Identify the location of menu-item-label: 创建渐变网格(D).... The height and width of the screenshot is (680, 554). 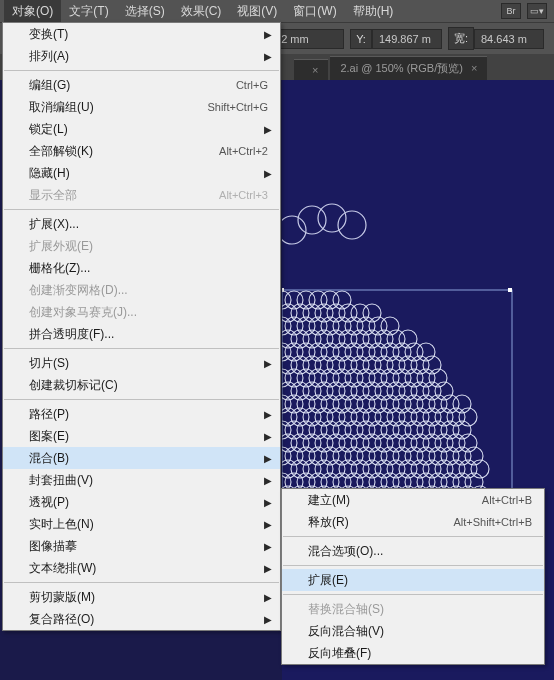
(148, 290).